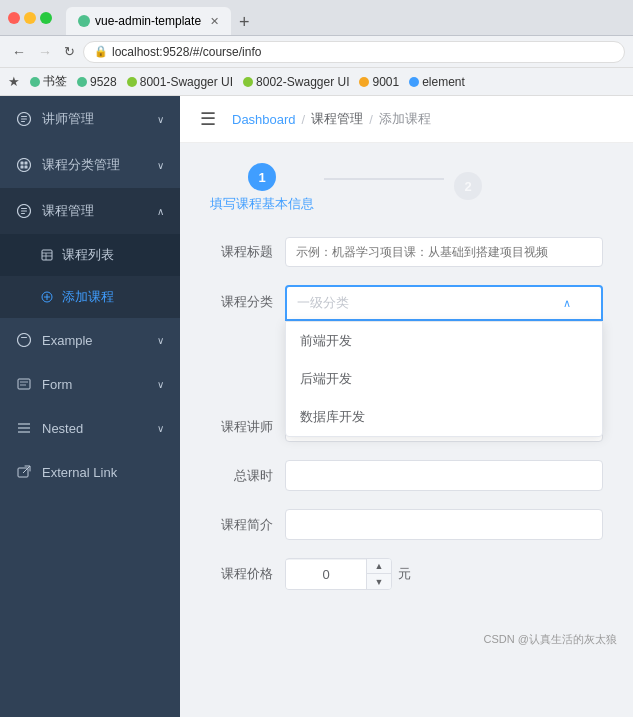 Image resolution: width=633 pixels, height=717 pixels. Describe the element at coordinates (316, 82) in the screenshot. I see `bookmarks-bar: ★ 书签 9528 8001-Swagger UI 8002-Swagger U…` at that location.